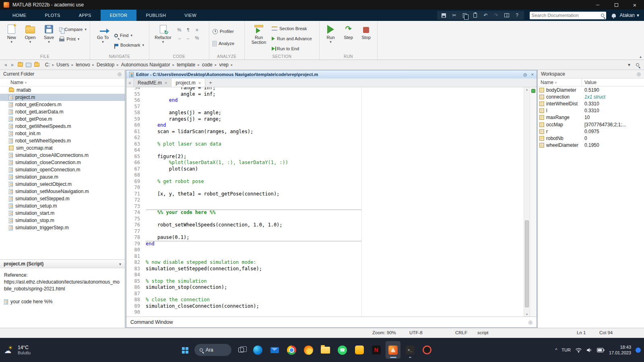 This screenshot has height=362, width=644. I want to click on code-line: 78 pause(0.1);, so click(325, 238).